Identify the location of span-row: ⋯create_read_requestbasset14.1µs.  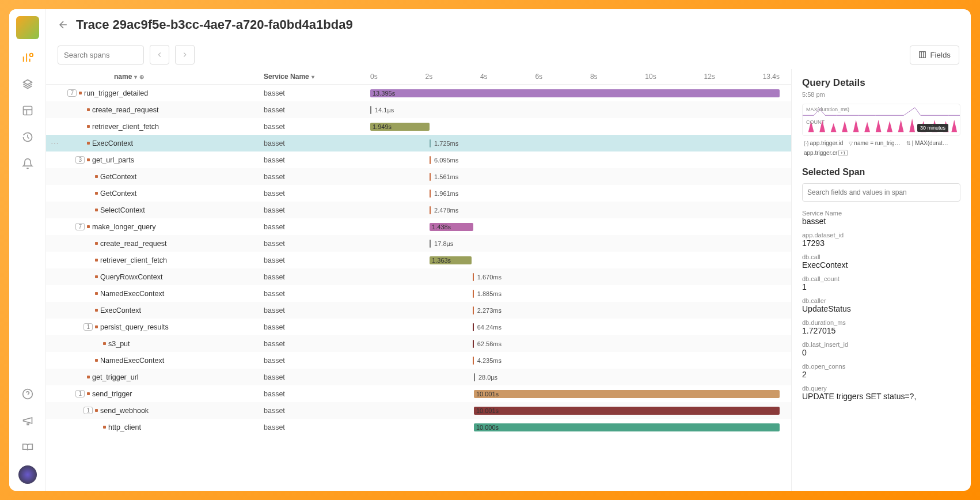
(419, 109).